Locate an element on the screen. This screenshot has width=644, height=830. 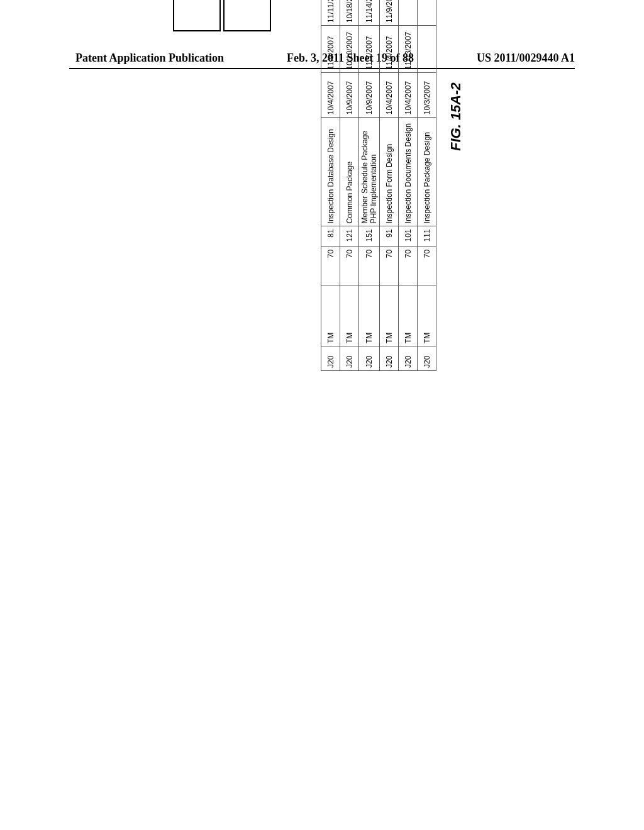
cell-date3: 11/9/2007 is located at coordinates (389, 13).